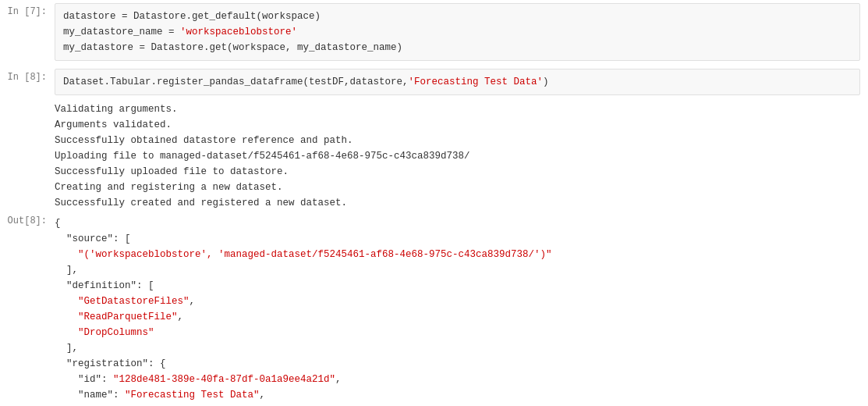  I want to click on output-8-label: Out[8]:, so click(27, 309).